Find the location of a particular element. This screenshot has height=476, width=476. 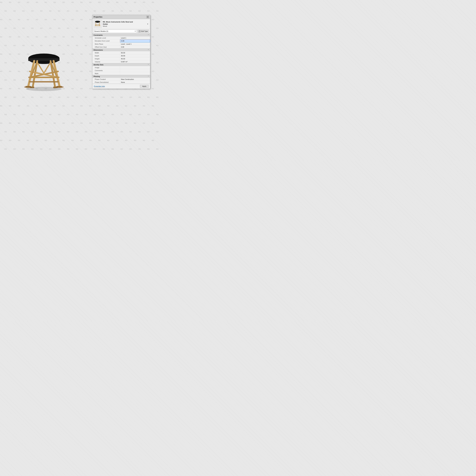

prop-value: 0.007 m³ is located at coordinates (135, 62).